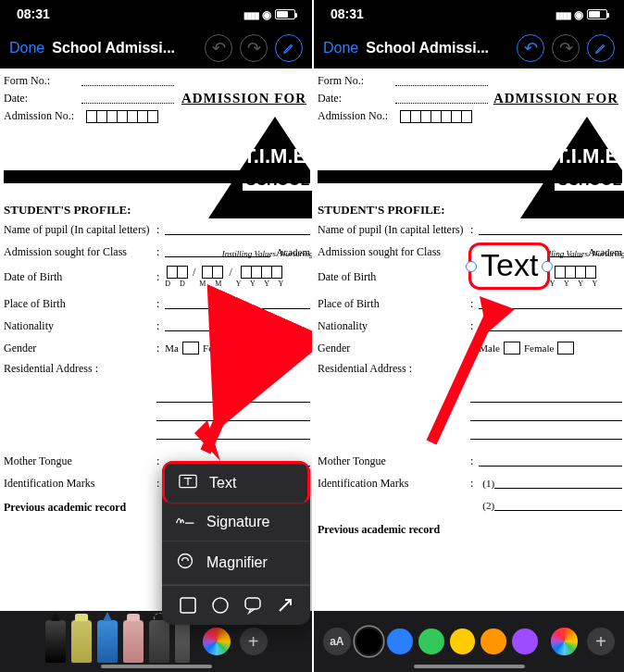  Describe the element at coordinates (80, 252) in the screenshot. I see `field-class-label: Admission sought for Class` at that location.